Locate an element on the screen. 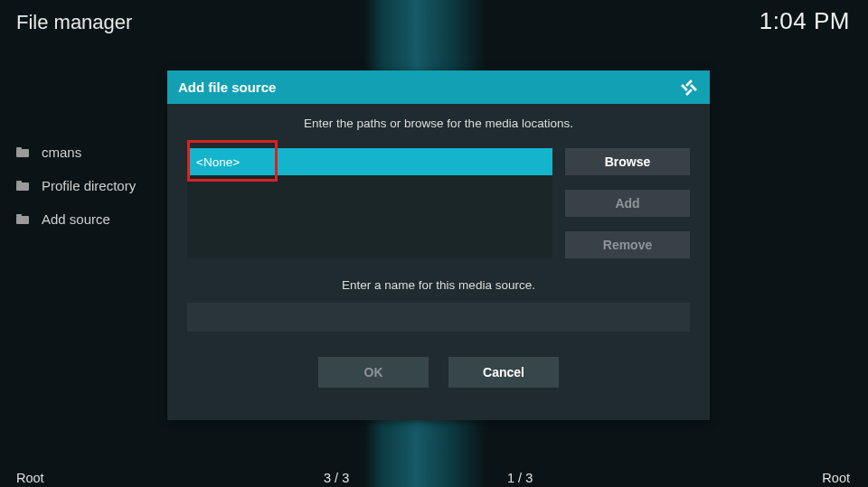 This screenshot has width=868, height=487. footer-count-left: 3 / 3 is located at coordinates (336, 478).